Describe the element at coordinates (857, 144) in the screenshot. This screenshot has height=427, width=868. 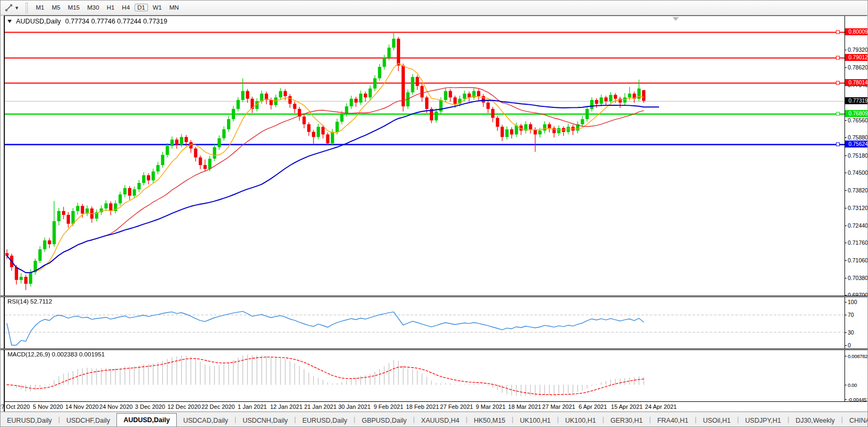
I see `price-level-label-0.75624: 0.75624` at that location.